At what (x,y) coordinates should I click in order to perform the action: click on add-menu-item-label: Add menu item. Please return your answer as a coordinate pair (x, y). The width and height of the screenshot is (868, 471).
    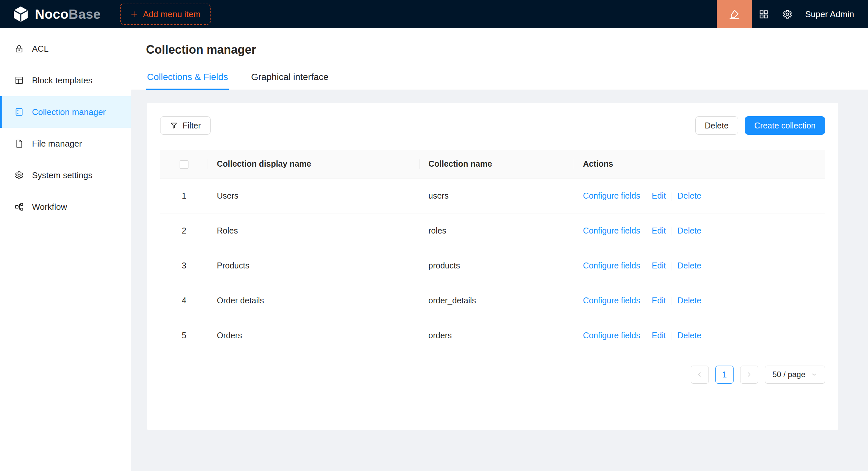
    Looking at the image, I should click on (172, 14).